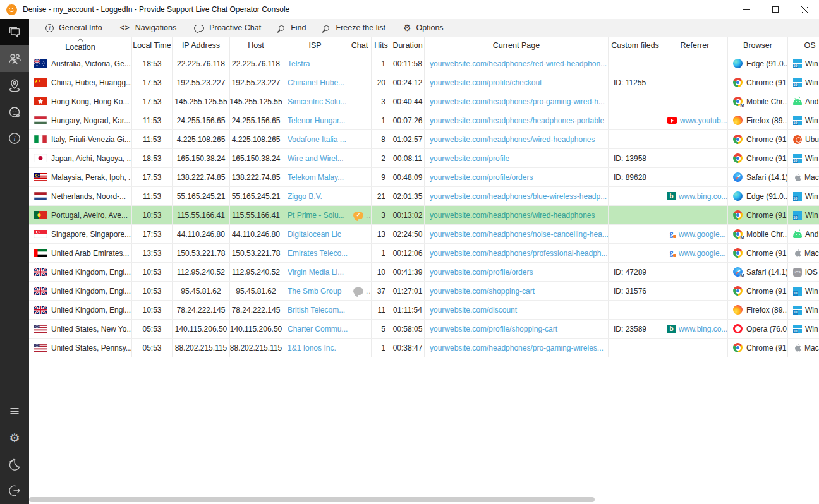  I want to click on cell-duration: 00:48:09, so click(408, 177).